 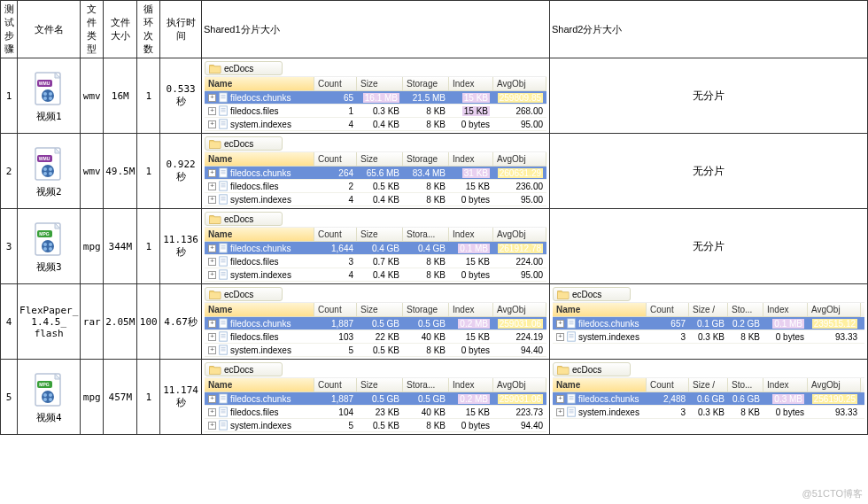 I want to click on th-exectime: 执行时间, so click(x=181, y=30).